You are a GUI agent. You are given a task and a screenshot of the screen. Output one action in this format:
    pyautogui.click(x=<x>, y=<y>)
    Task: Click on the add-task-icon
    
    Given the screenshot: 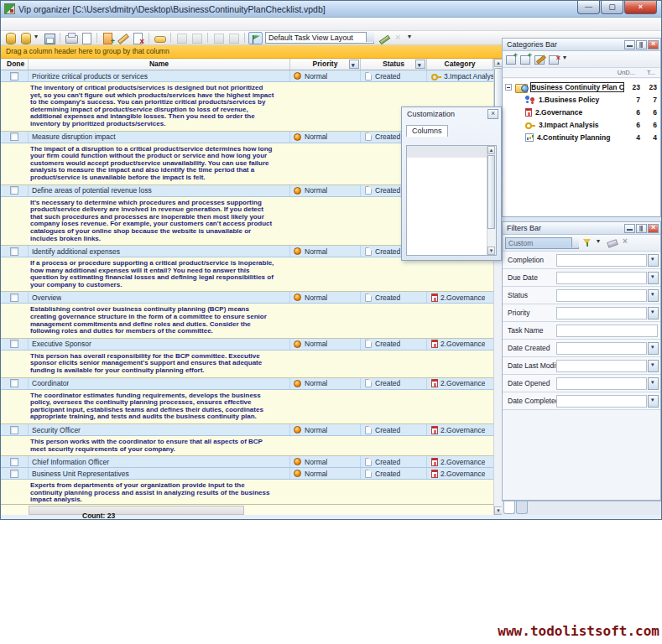 What is the action you would take?
    pyautogui.click(x=107, y=39)
    